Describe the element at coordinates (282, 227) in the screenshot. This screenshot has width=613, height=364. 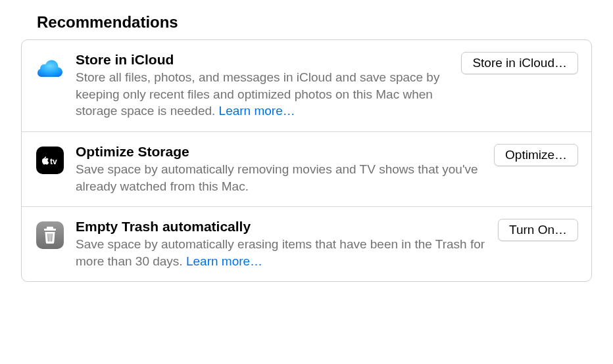
I see `row-title: Empty Trash automatically` at that location.